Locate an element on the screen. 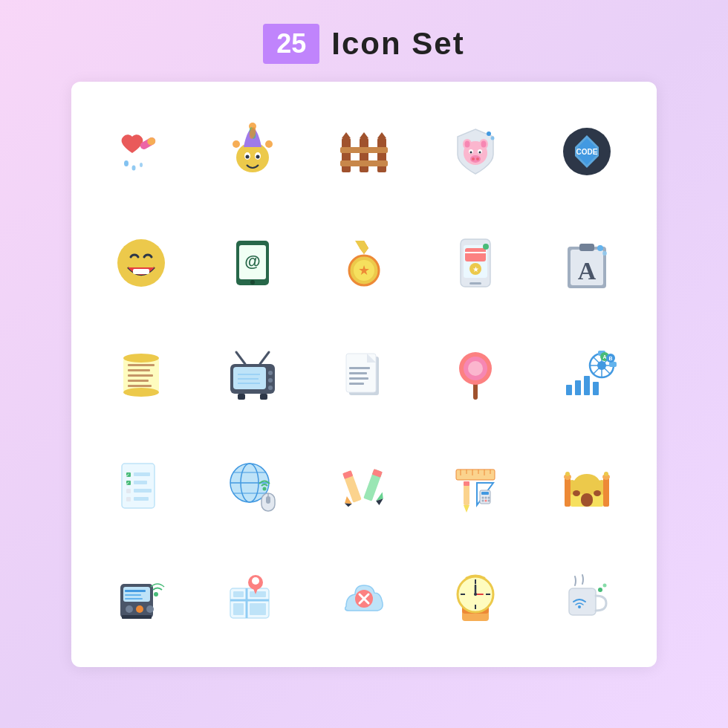  icon-globe-mouse is located at coordinates (253, 486).